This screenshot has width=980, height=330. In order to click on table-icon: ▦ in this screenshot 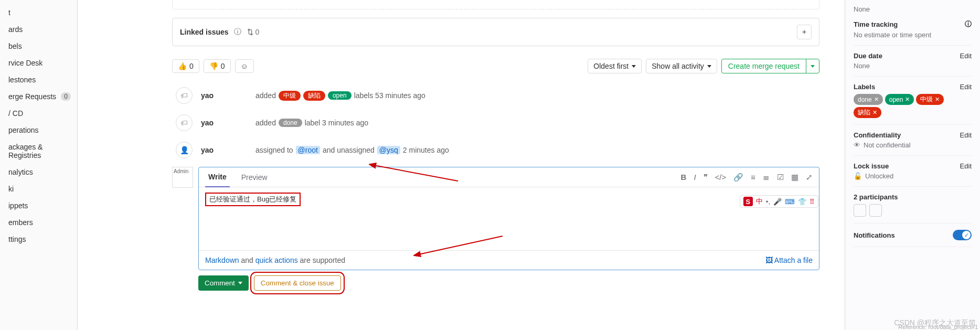, I will do `click(795, 177)`.